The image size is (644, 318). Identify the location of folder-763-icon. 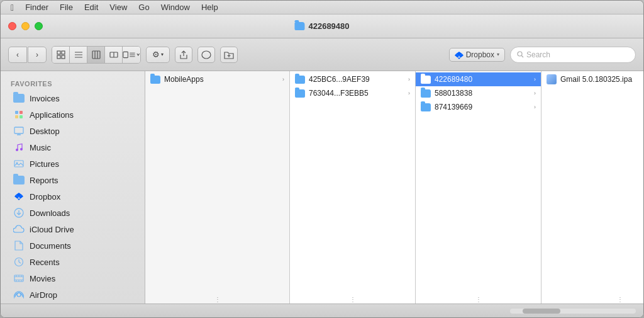
(300, 93).